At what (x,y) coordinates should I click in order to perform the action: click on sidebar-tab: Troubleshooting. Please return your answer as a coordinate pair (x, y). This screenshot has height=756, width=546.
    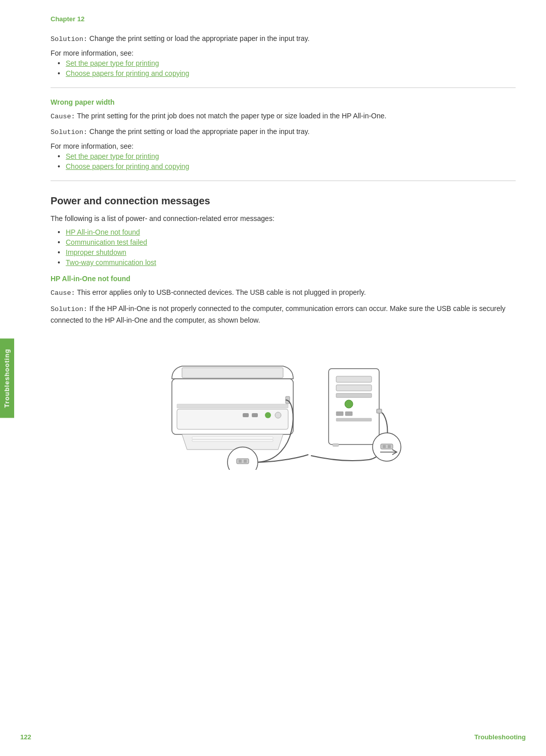
    Looking at the image, I should click on (7, 378).